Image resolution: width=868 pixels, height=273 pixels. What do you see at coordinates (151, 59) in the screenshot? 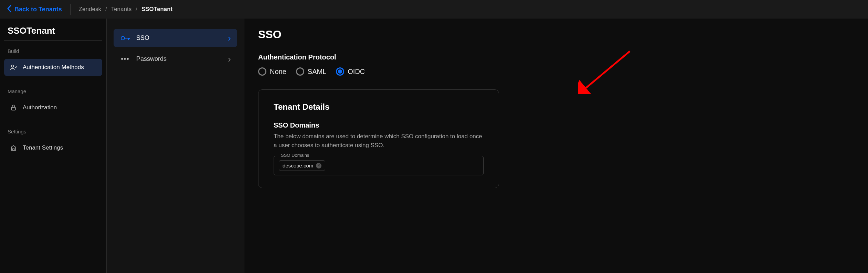
I see `submenu-item-label: Passwords` at bounding box center [151, 59].